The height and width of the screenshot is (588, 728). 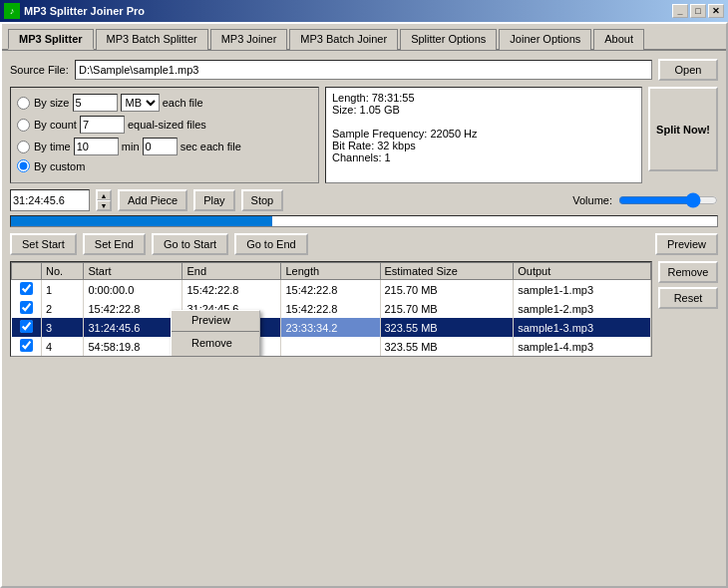 I want to click on row-output: sample1-3.mp3, so click(x=582, y=327).